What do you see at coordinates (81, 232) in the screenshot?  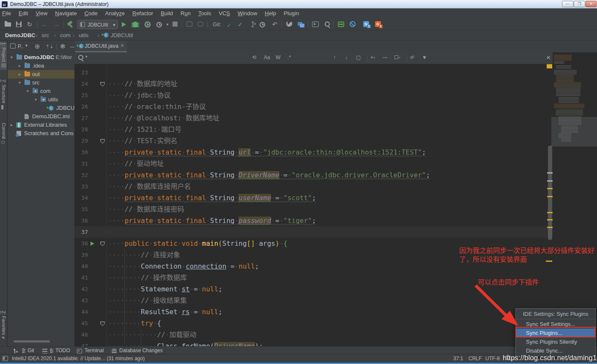 I see `line-number: 37` at bounding box center [81, 232].